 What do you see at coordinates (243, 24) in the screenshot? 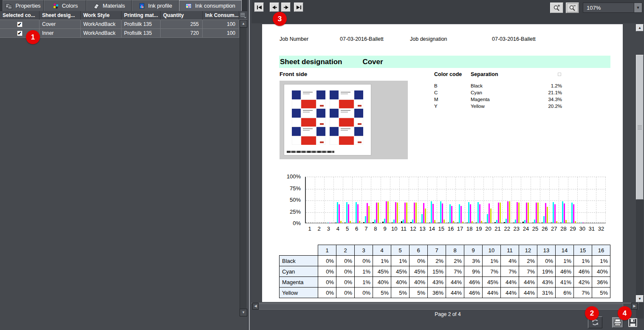
I see `left-scroll-up-button: ▲` at bounding box center [243, 24].